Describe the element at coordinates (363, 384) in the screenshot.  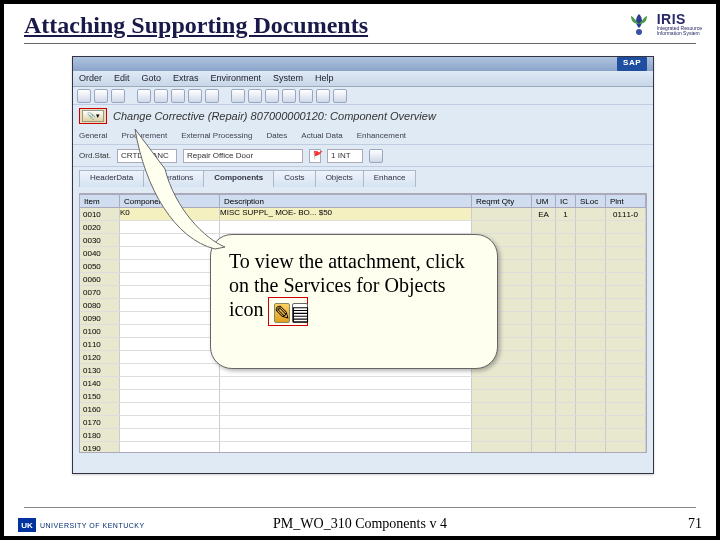
I see `table-row: 0140` at that location.